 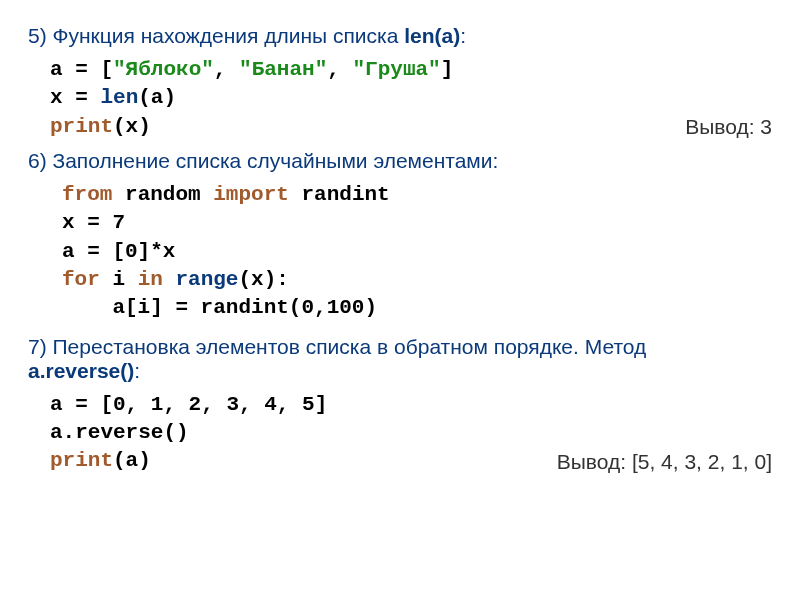 I want to click on code-text: a[i] = randint(0,100), so click(x=220, y=308).